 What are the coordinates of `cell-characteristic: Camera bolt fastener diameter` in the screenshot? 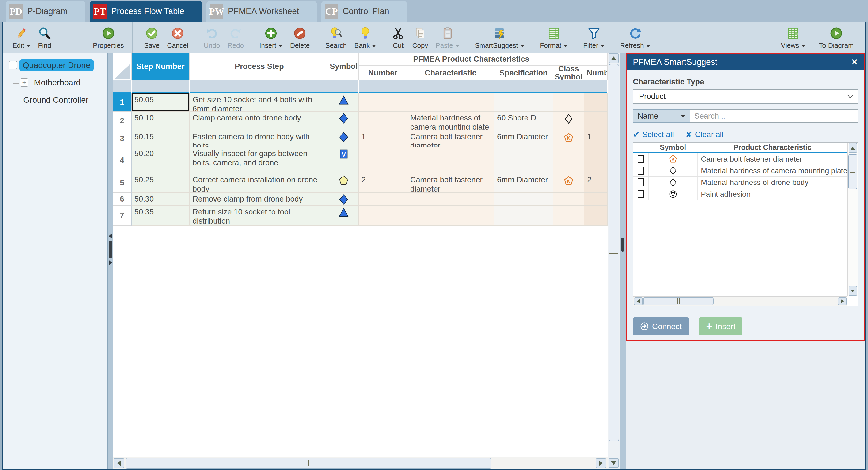 It's located at (451, 183).